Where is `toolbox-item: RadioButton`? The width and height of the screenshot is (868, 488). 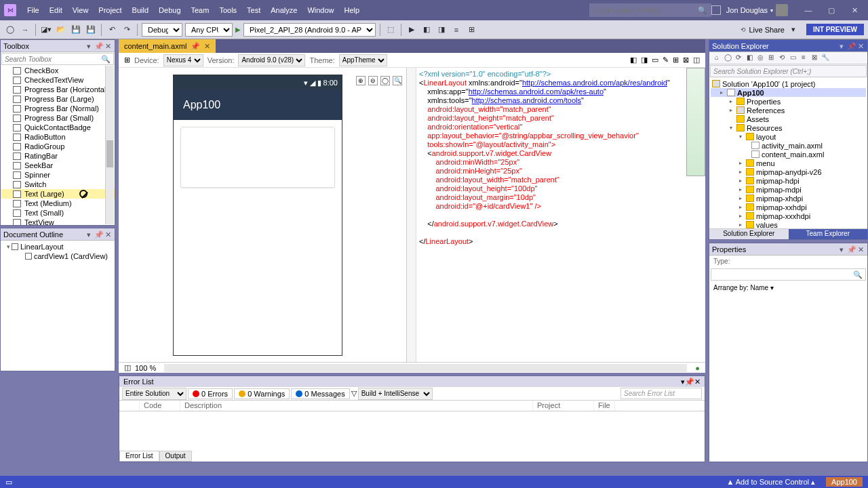 toolbox-item: RadioButton is located at coordinates (58, 137).